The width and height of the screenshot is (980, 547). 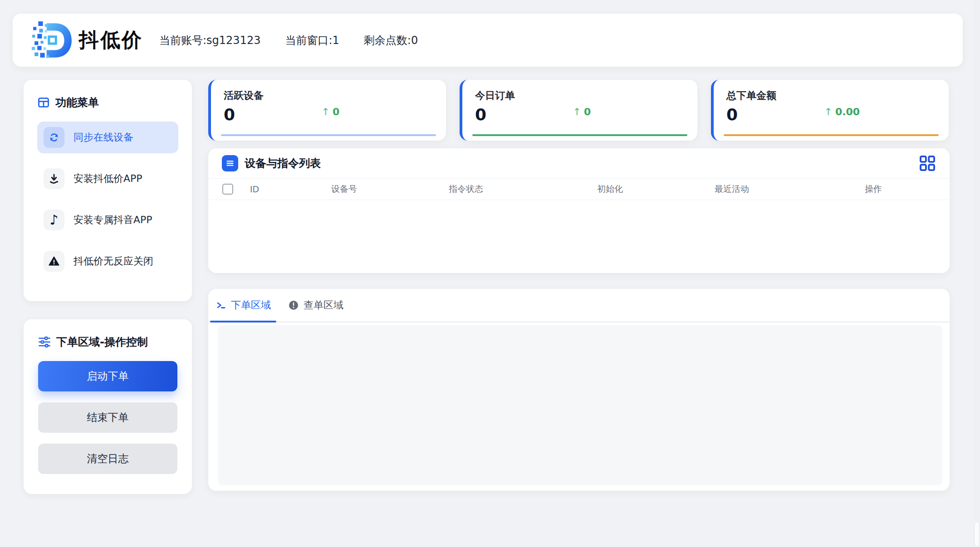 What do you see at coordinates (579, 306) in the screenshot?
I see `tab-bar: 下单区域 查单区域` at bounding box center [579, 306].